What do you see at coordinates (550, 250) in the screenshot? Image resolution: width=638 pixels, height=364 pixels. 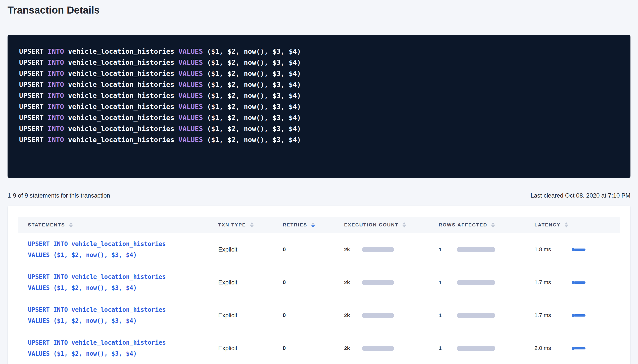 I see `latency-value: 1.8 ms` at bounding box center [550, 250].